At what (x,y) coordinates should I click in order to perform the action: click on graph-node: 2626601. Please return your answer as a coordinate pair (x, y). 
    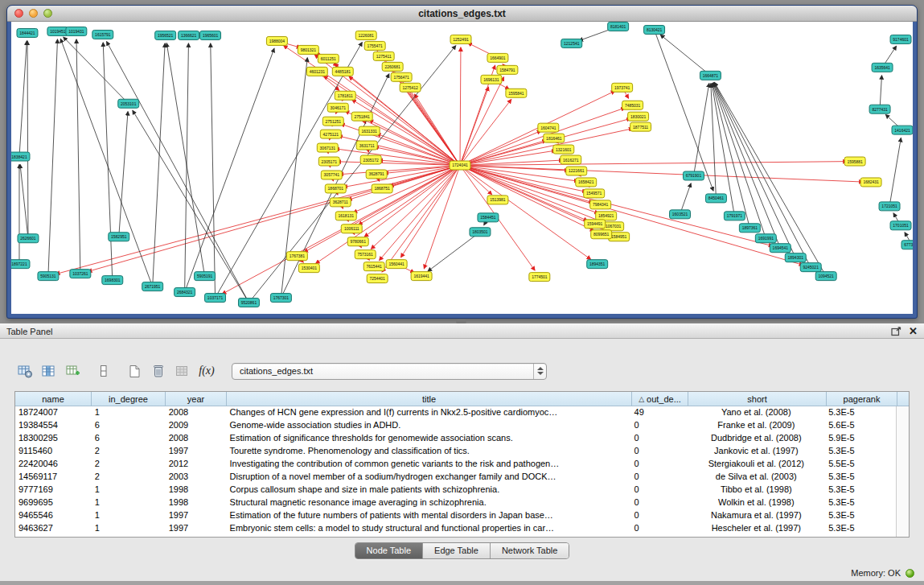
    Looking at the image, I should click on (28, 238).